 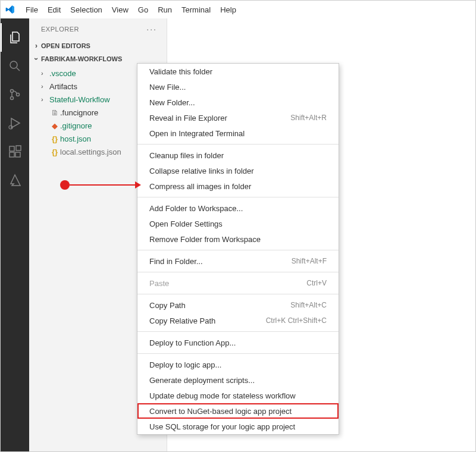 I want to click on context-menu-label: Add Folder to Workspace..., so click(x=196, y=208).